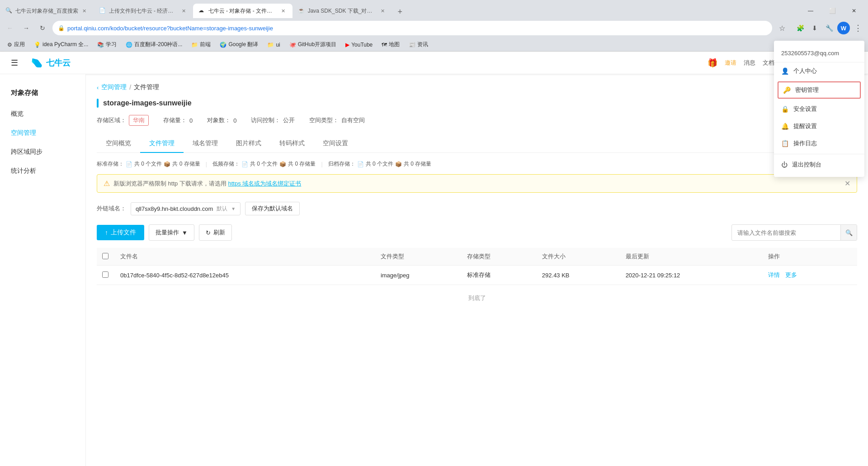  I want to click on row-detail-link: 详情, so click(774, 275).